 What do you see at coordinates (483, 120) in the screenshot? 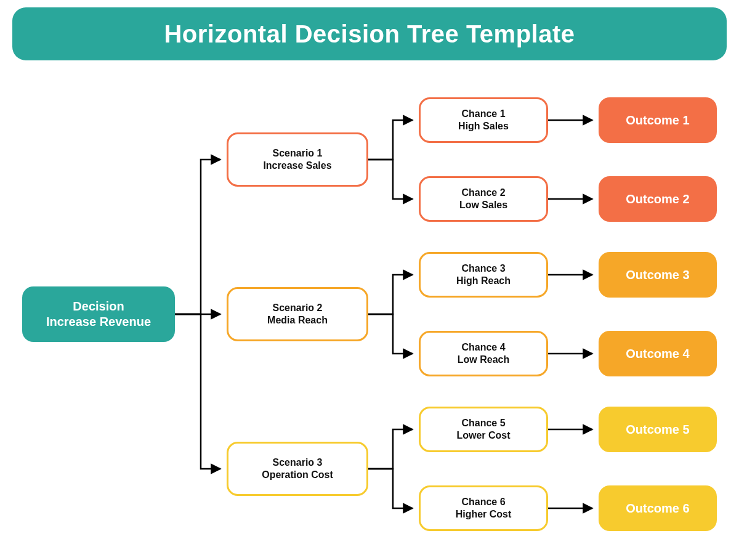
I see `chance-1: Chance 1 High Sales` at bounding box center [483, 120].